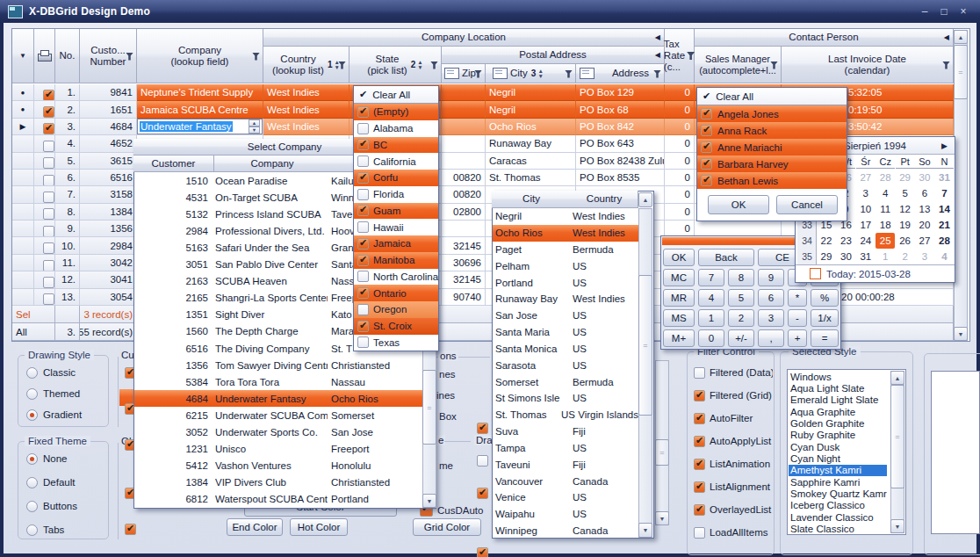 The height and width of the screenshot is (557, 980). Describe the element at coordinates (278, 415) in the screenshot. I see `list-item: 6215Underwater SCUBA CompanySomerset` at that location.